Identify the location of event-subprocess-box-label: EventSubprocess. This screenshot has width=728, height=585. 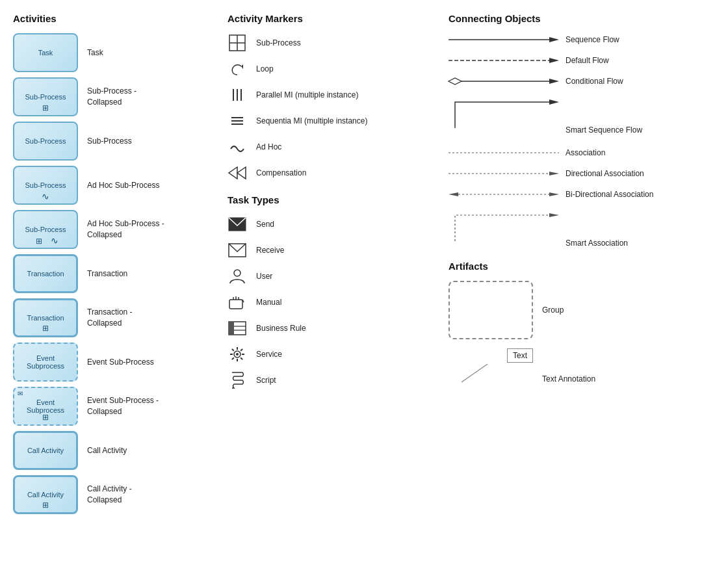
(46, 362).